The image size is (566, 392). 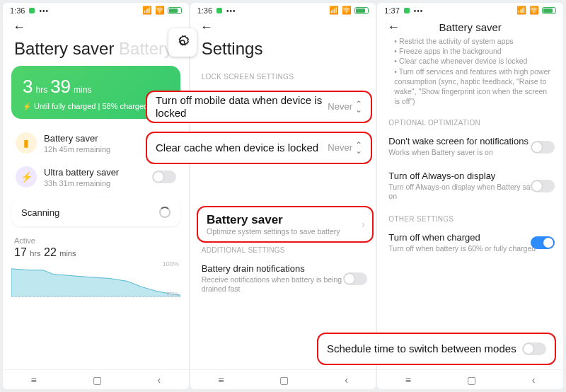 I want to click on callout-mobile-data-locked: Turn off mobile data when device is lock…, so click(x=259, y=107).